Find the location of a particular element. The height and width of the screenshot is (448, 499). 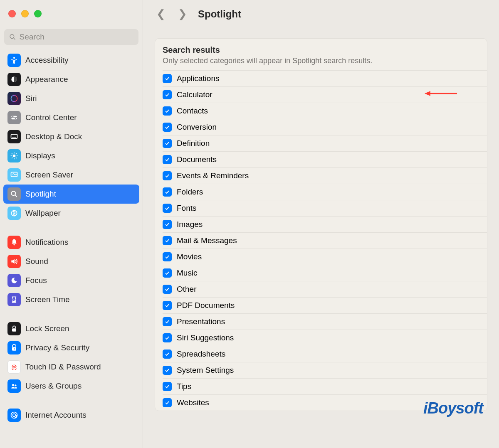

sidebar-item-label: Wallpaper is located at coordinates (43, 213).